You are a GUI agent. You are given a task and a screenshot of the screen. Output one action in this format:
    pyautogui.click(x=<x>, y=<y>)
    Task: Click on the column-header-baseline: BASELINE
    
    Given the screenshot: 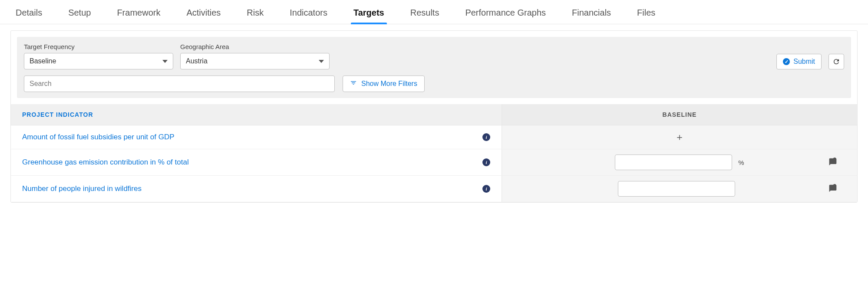 What is the action you would take?
    pyautogui.click(x=679, y=115)
    